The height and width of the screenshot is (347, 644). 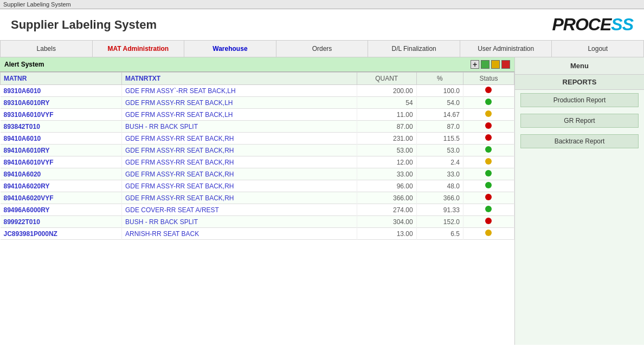 What do you see at coordinates (414, 49) in the screenshot?
I see `nav-dl-finalization: D/L Finalization` at bounding box center [414, 49].